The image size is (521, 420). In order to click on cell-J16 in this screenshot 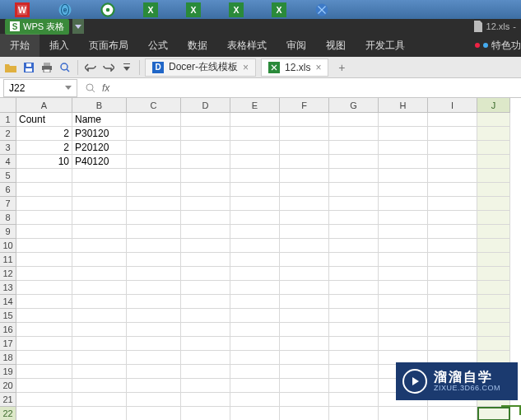, I will do `click(494, 329)`.